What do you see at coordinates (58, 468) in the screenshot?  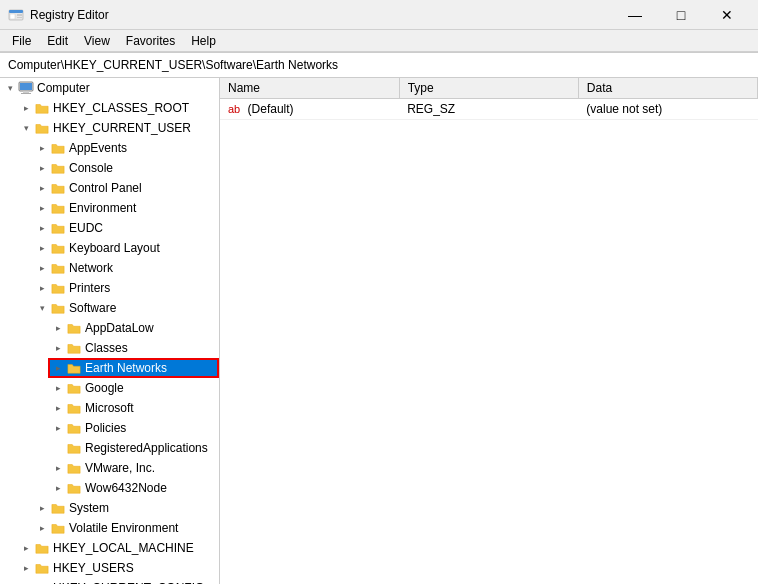 I see `expander-vmware` at bounding box center [58, 468].